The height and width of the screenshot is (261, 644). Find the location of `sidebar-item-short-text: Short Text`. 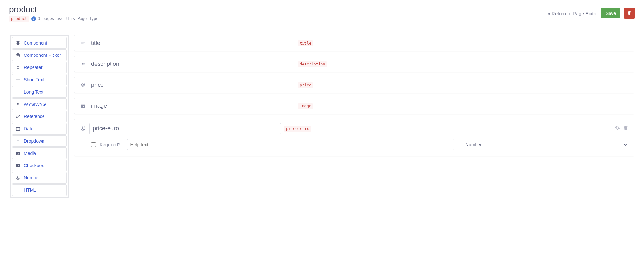

sidebar-item-short-text: Short Text is located at coordinates (39, 80).